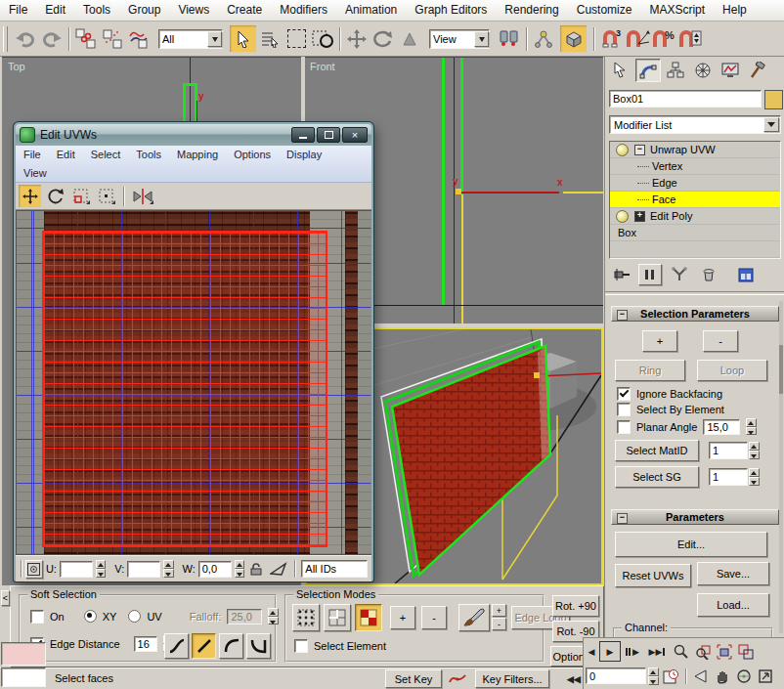 The width and height of the screenshot is (784, 689). I want to click on uvw-menu-edit: Edit, so click(66, 154).